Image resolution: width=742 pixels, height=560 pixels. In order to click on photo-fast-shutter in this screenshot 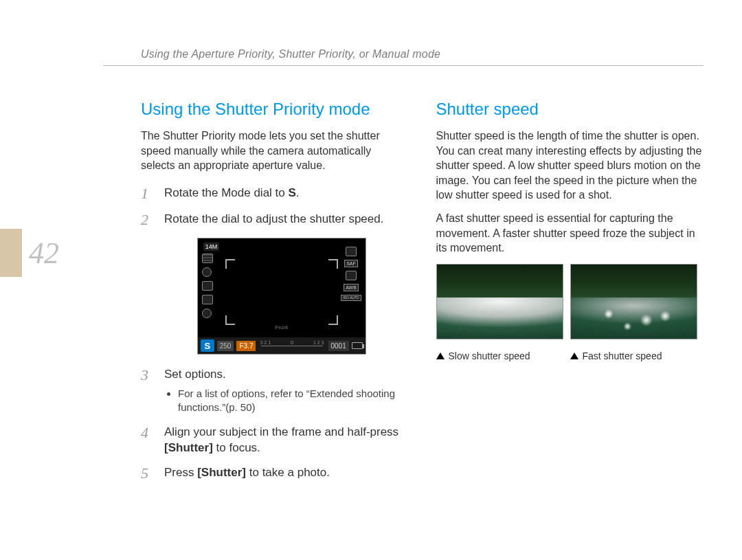, I will do `click(633, 302)`.